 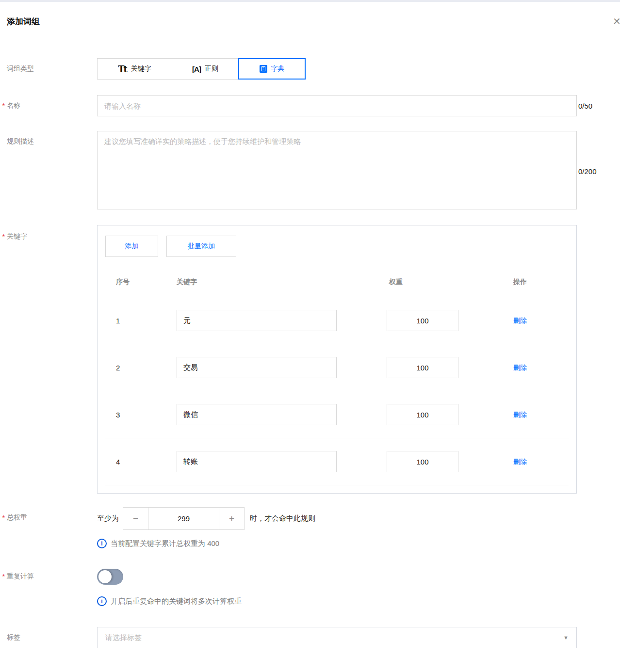 I want to click on type-option-dictionary: 字典, so click(x=272, y=69).